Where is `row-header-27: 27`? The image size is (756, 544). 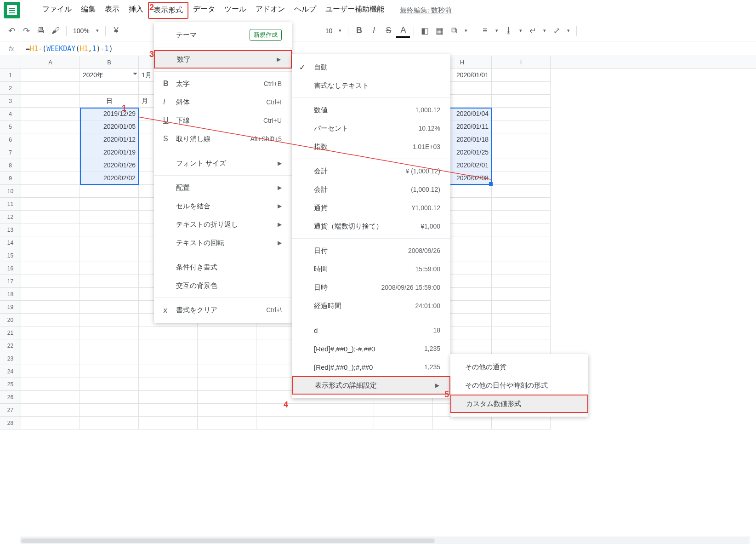 row-header-27: 27 is located at coordinates (11, 410).